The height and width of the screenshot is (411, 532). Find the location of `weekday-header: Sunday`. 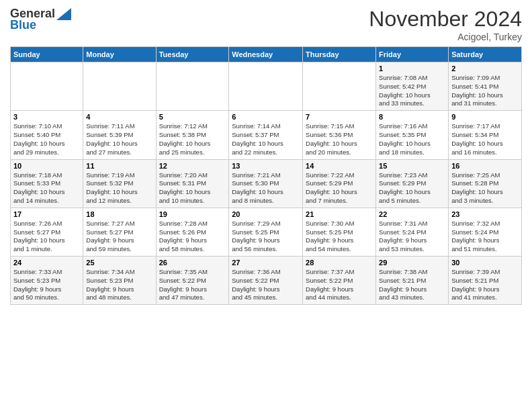

weekday-header: Sunday is located at coordinates (47, 55).